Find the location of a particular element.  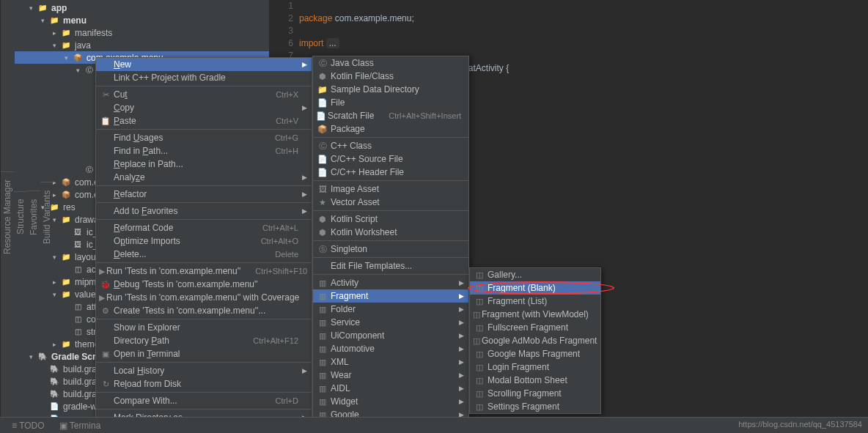

menu-item: New▶ is located at coordinates (204, 64).